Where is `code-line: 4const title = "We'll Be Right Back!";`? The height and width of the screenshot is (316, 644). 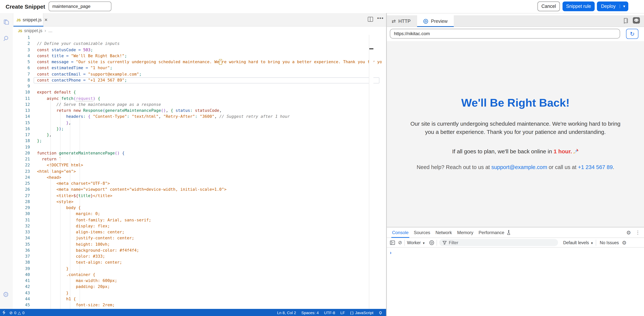
code-line: 4const title = "We'll Be Right Back!"; is located at coordinates (197, 56).